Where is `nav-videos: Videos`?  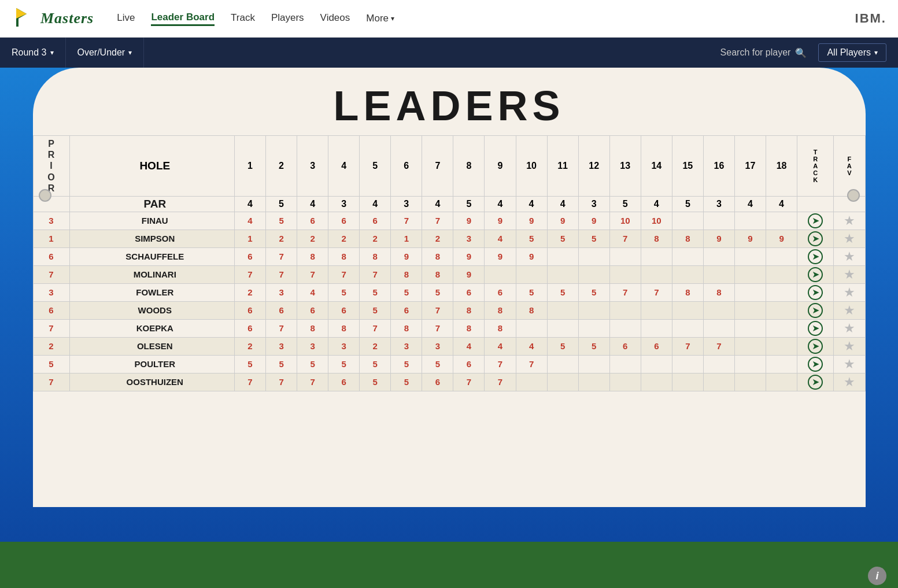 nav-videos: Videos is located at coordinates (335, 19).